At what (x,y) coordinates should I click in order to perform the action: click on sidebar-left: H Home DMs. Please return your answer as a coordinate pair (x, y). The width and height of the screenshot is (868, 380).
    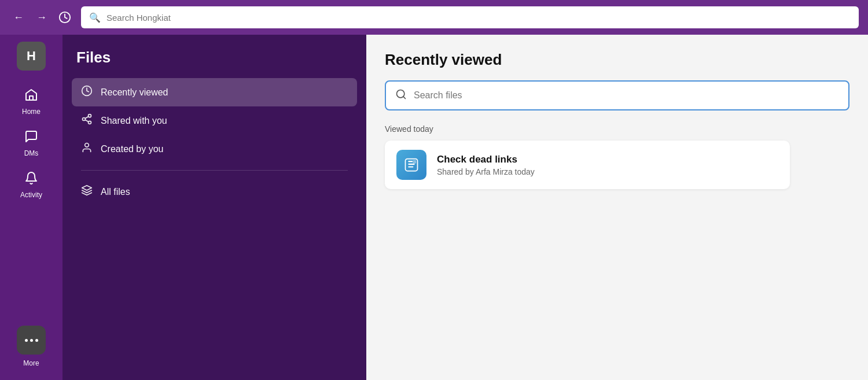
    Looking at the image, I should click on (31, 207).